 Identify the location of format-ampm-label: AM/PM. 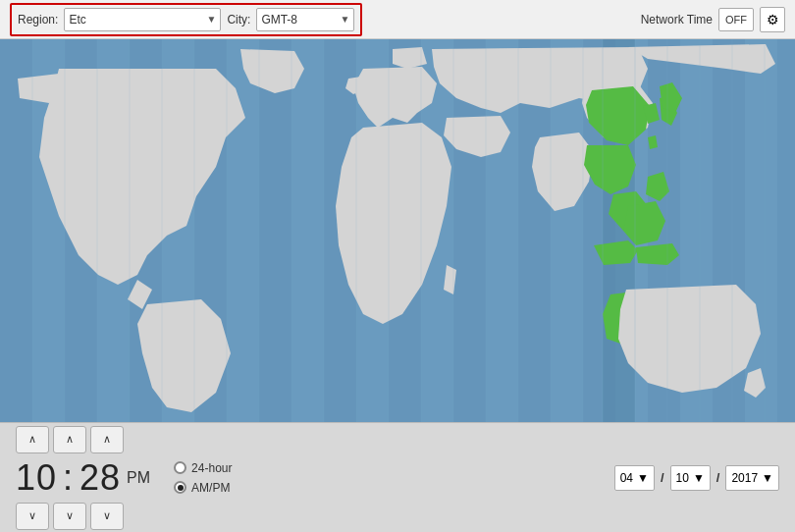
(210, 488).